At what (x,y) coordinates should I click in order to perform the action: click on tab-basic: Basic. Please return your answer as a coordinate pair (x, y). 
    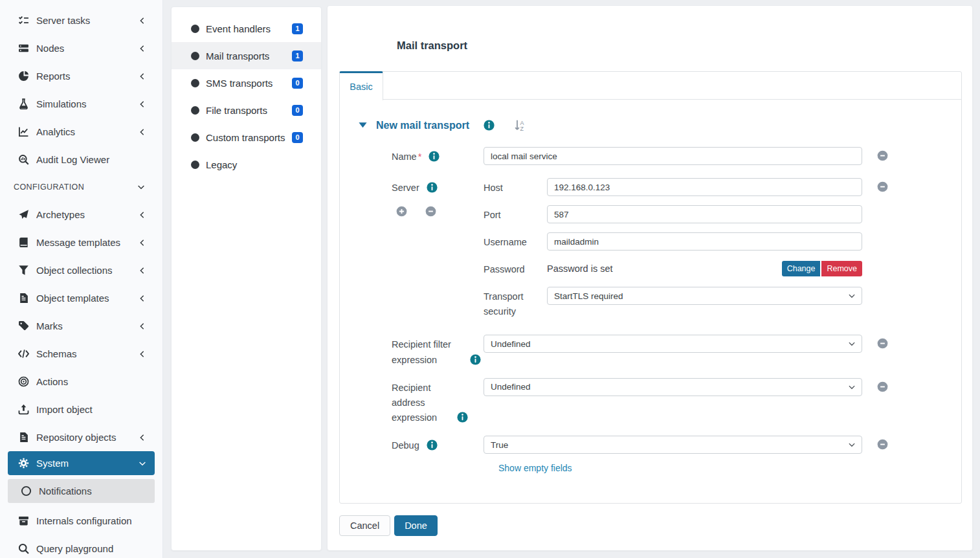
    Looking at the image, I should click on (361, 85).